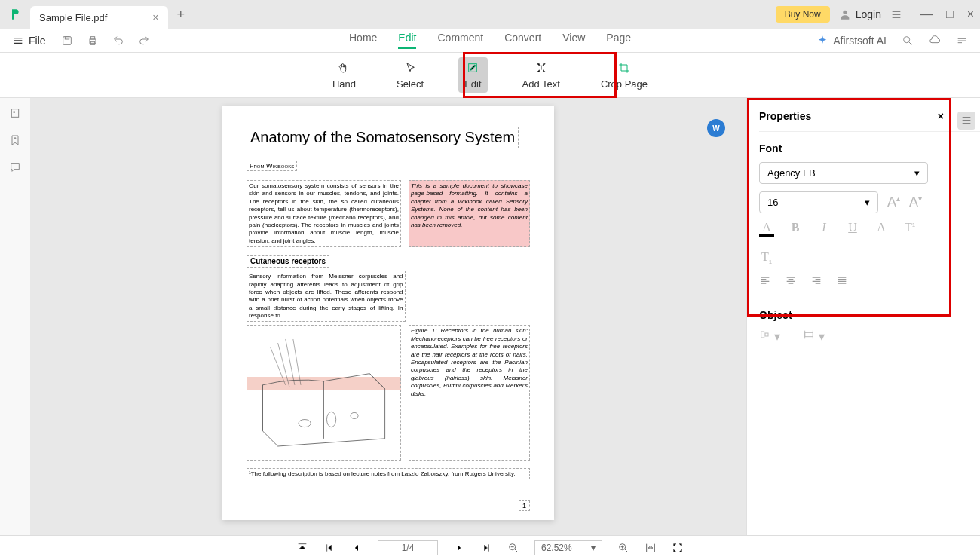 This screenshot has width=980, height=560. I want to click on doc-title: Anatomy of the Somatosensory System, so click(383, 137).